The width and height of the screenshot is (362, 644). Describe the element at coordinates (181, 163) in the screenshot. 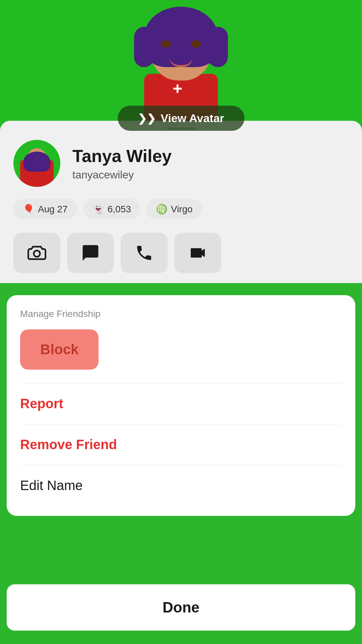

I see `profile-header: Tanya Wiley tanyacewiley` at that location.